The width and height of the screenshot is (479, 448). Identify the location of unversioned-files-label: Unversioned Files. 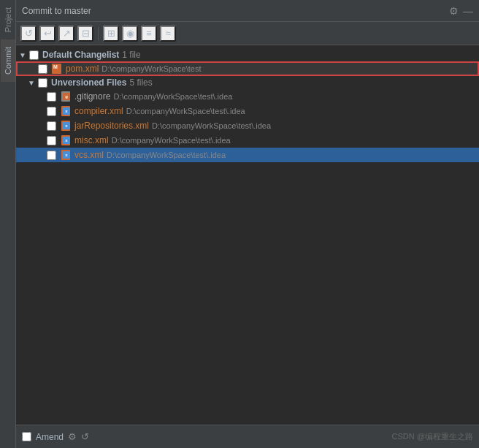
(89, 83).